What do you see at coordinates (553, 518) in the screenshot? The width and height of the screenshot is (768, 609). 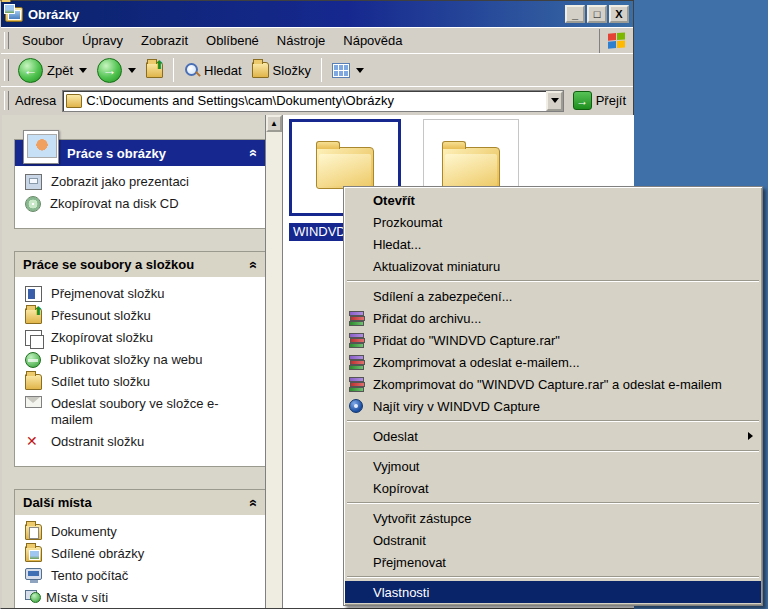 I see `menu-item-create-shortcut: Vytvořit zástupce` at bounding box center [553, 518].